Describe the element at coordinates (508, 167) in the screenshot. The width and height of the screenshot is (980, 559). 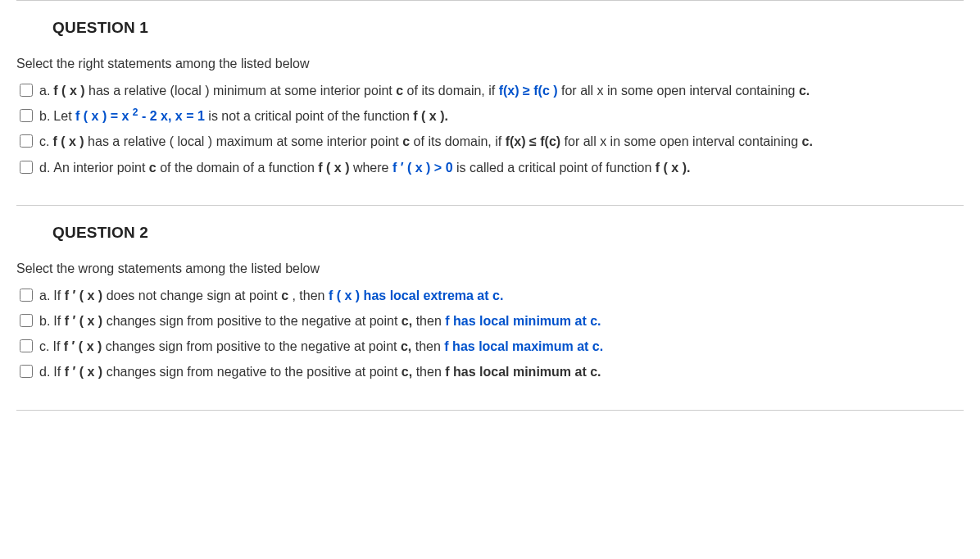
I see `option-text: An interior point c of the domain of a f…` at that location.